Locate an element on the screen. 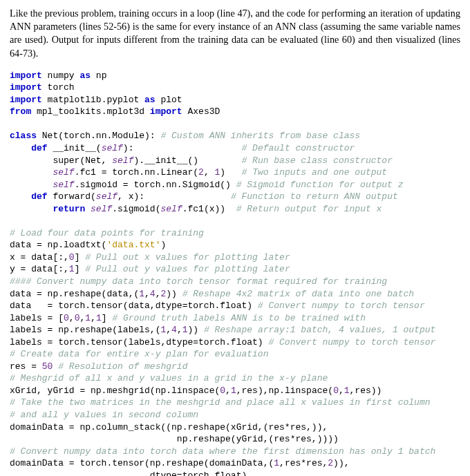  comment: # Return output for input x is located at coordinates (310, 209).